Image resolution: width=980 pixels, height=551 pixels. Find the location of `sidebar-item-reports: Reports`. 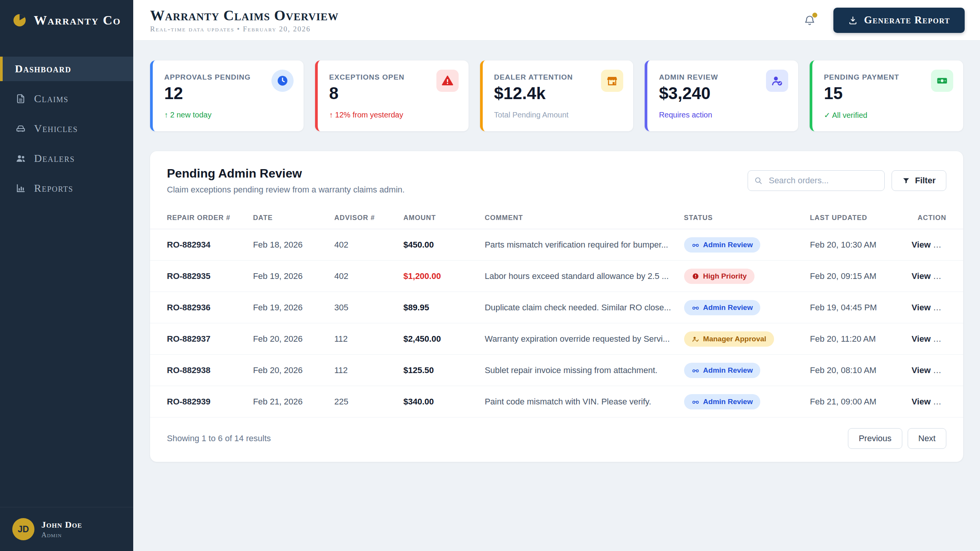

sidebar-item-reports: Reports is located at coordinates (67, 188).